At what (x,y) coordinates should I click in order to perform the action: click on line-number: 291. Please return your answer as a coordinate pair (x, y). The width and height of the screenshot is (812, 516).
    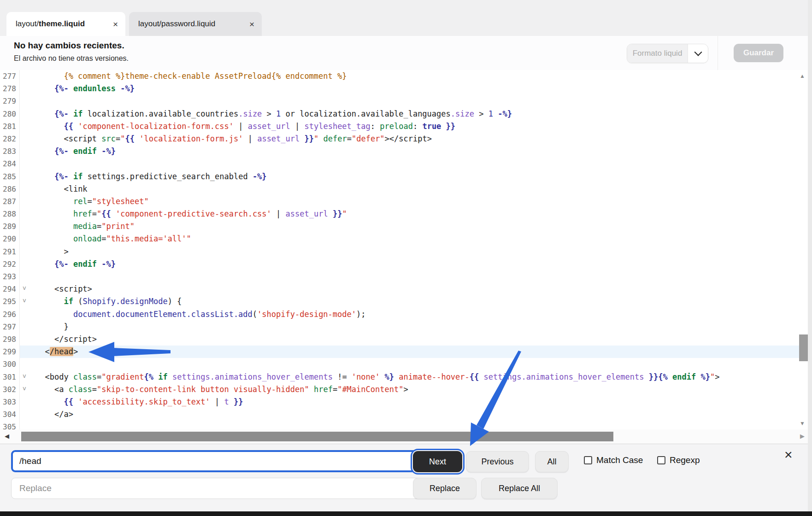
    Looking at the image, I should click on (10, 252).